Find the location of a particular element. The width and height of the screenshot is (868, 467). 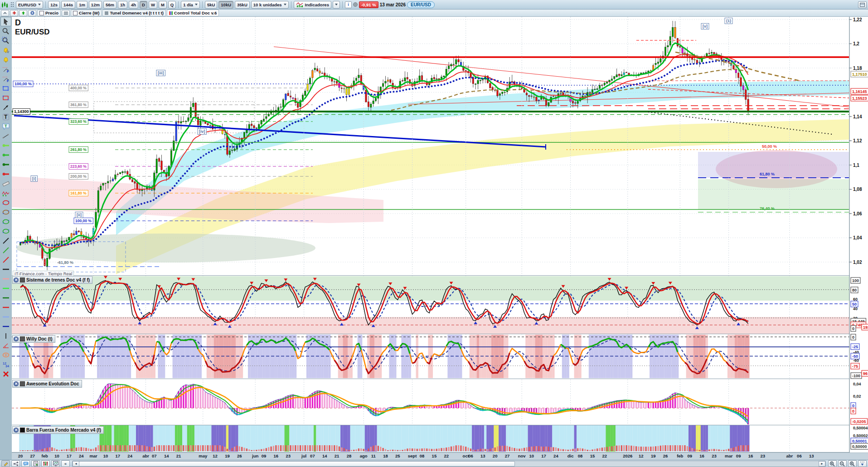

tool-rectangle-blue is located at coordinates (6, 88).